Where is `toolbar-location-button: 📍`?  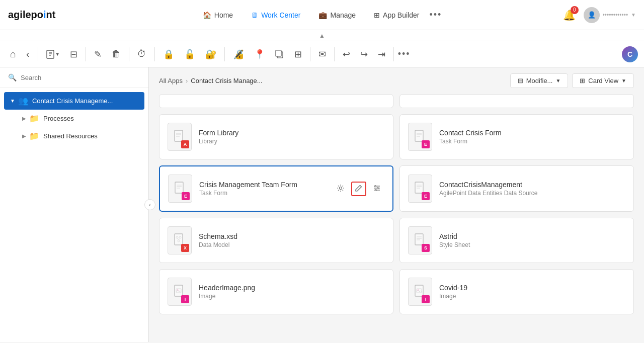
toolbar-location-button: 📍 is located at coordinates (260, 54).